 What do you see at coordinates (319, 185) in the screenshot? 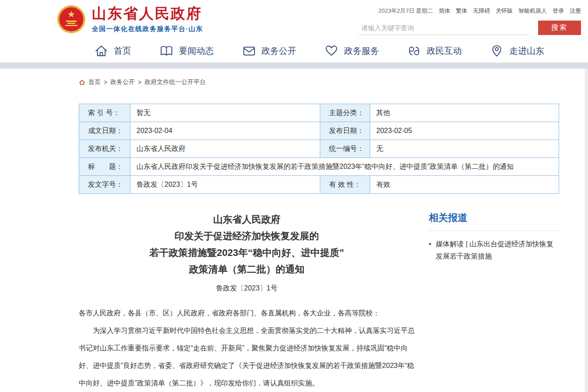
I see `table-row: 发文字号： 鲁政发〔2023〕1号 有 效 性： 有效` at bounding box center [319, 185].